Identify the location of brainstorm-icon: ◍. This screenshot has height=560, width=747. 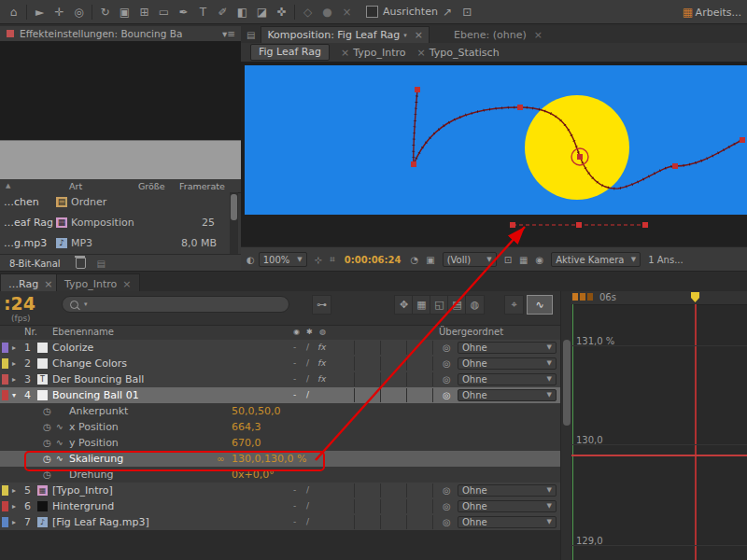
(474, 304).